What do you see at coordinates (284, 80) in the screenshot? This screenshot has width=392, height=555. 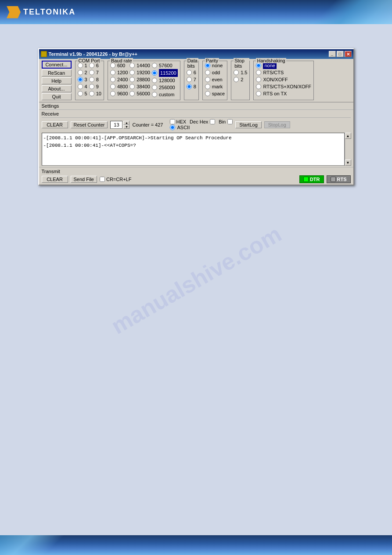 I see `handshaking-group: Handshaking none RTS/CTS XON/XOFF RTS/CT…` at bounding box center [284, 80].